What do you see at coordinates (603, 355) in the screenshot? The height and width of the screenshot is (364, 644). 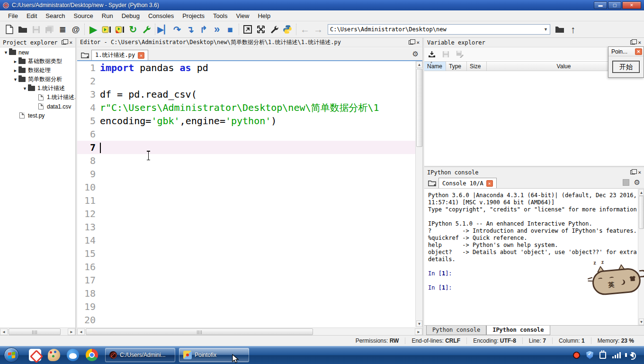 I see `power-plug-tray-icon` at bounding box center [603, 355].